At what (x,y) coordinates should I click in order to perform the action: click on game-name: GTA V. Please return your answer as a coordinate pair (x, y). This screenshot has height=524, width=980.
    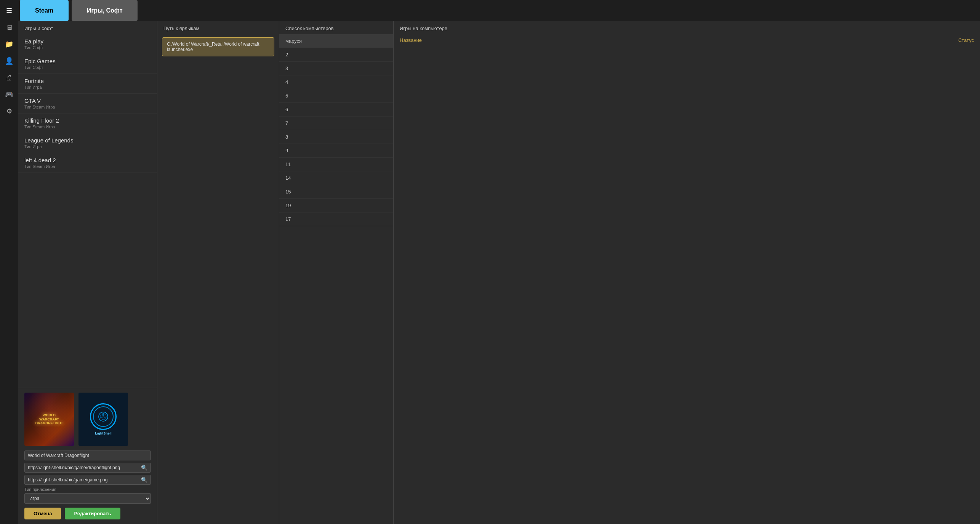
    Looking at the image, I should click on (88, 101).